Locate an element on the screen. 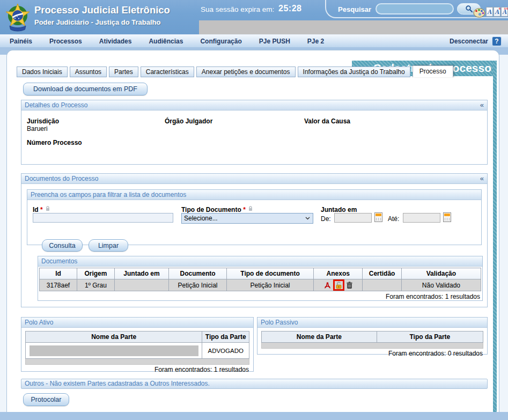 Image resolution: width=508 pixels, height=420 pixels. detalhes-title: Detalhes do Processo is located at coordinates (56, 105).